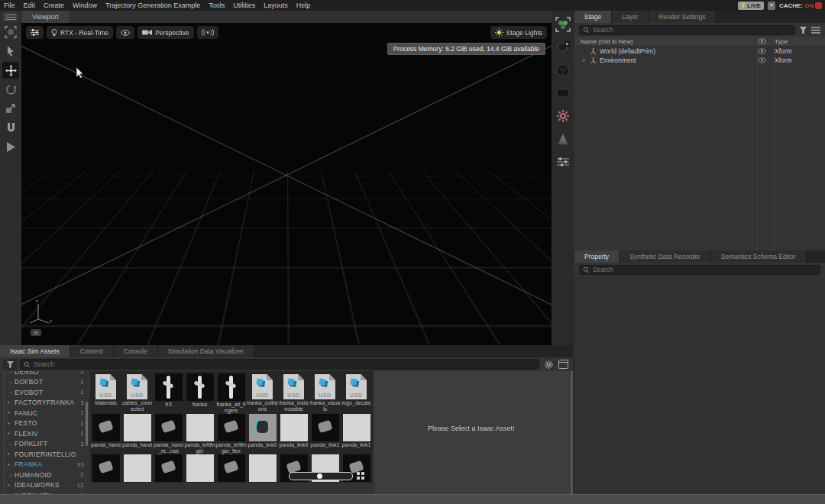 Image resolution: width=825 pixels, height=504 pixels. I want to click on filter-icon, so click(804, 31).